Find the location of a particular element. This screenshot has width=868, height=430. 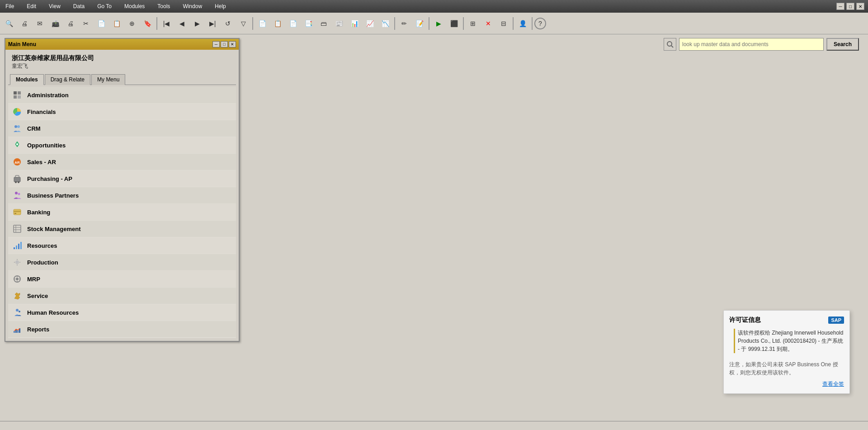

toolbar-user-btn: 👤 is located at coordinates (523, 24).